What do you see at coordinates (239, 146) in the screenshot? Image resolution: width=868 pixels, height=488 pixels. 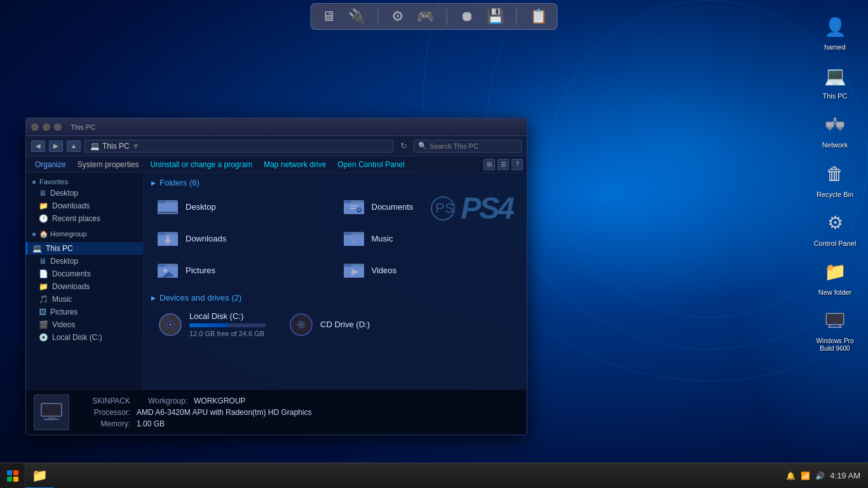 I see `address-path: 💻 This PC ▼` at bounding box center [239, 146].